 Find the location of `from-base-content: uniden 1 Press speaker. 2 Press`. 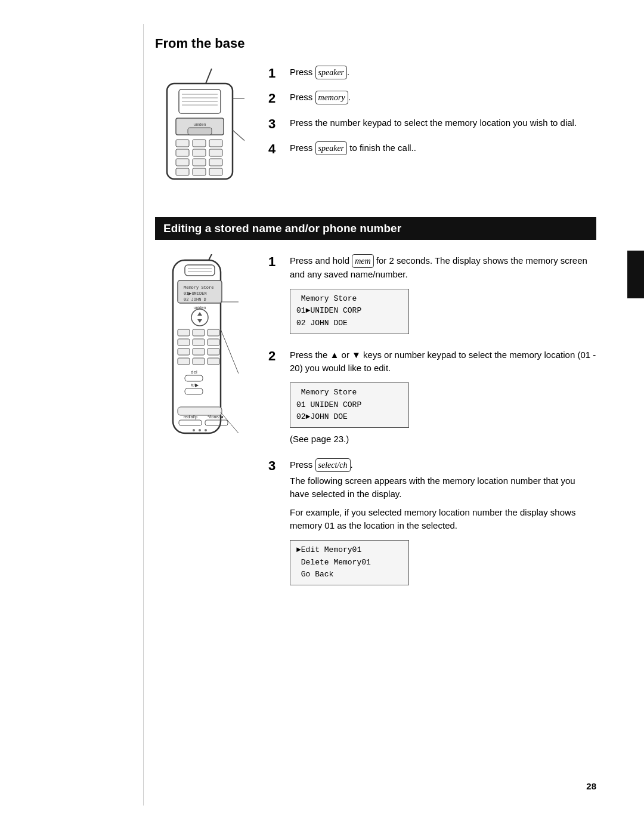

from-base-content: uniden 1 Press speaker. 2 Press is located at coordinates (376, 129).